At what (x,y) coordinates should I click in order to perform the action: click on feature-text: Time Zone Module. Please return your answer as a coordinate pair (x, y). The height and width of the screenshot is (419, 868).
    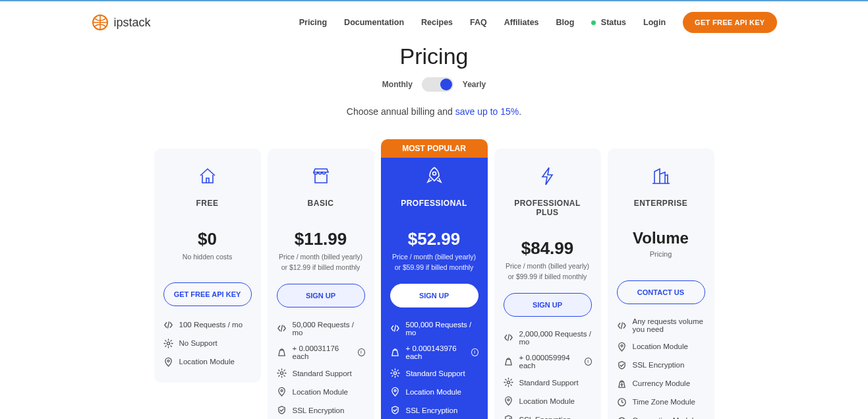
    Looking at the image, I should click on (664, 402).